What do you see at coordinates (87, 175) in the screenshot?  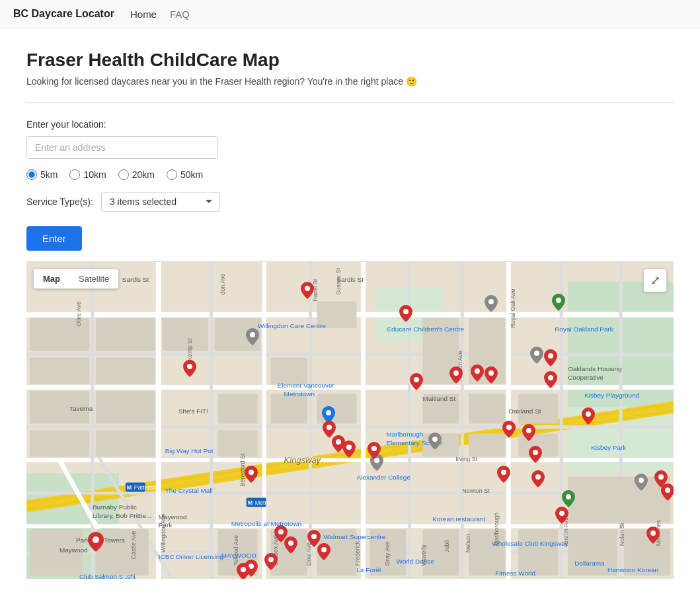 I see `radius-10km: 10km` at bounding box center [87, 175].